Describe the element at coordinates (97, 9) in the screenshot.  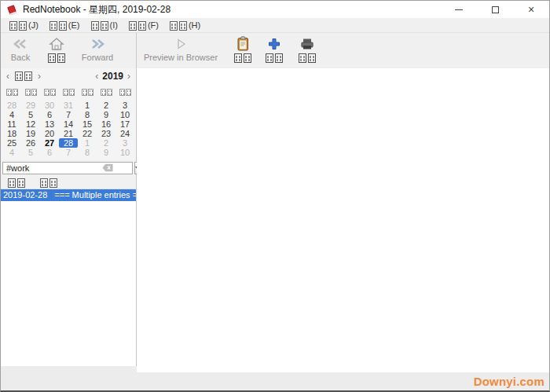
I see `window-title: RedNotebook - 星期四, 2019-02-28` at that location.